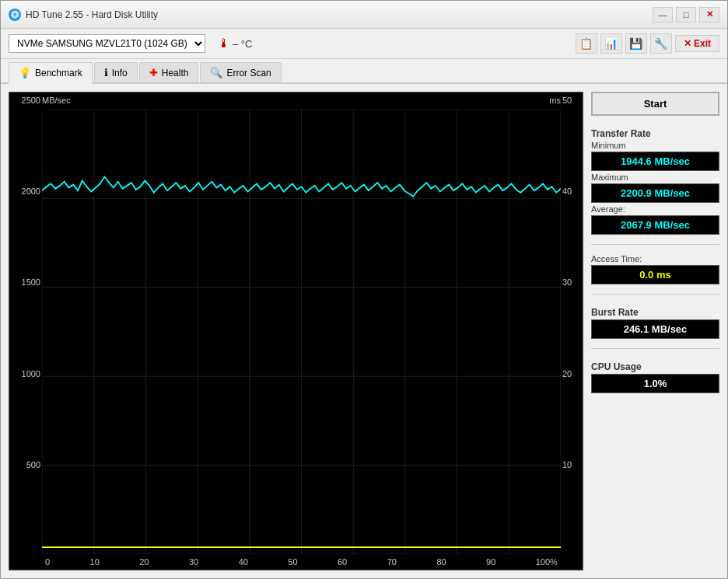  I want to click on exit-label: Exit, so click(702, 44).